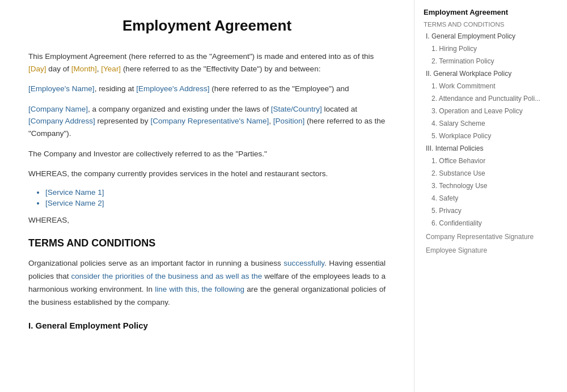 This screenshot has height=392, width=567. I want to click on whereas1-text: WHEREAS, the company currently provides …, so click(178, 173).